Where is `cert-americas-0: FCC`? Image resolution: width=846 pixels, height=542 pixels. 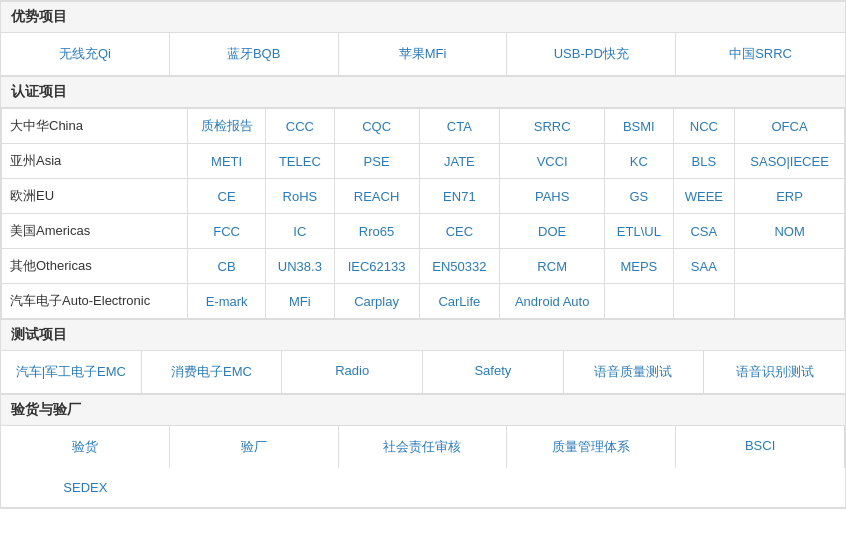 cert-americas-0: FCC is located at coordinates (227, 232).